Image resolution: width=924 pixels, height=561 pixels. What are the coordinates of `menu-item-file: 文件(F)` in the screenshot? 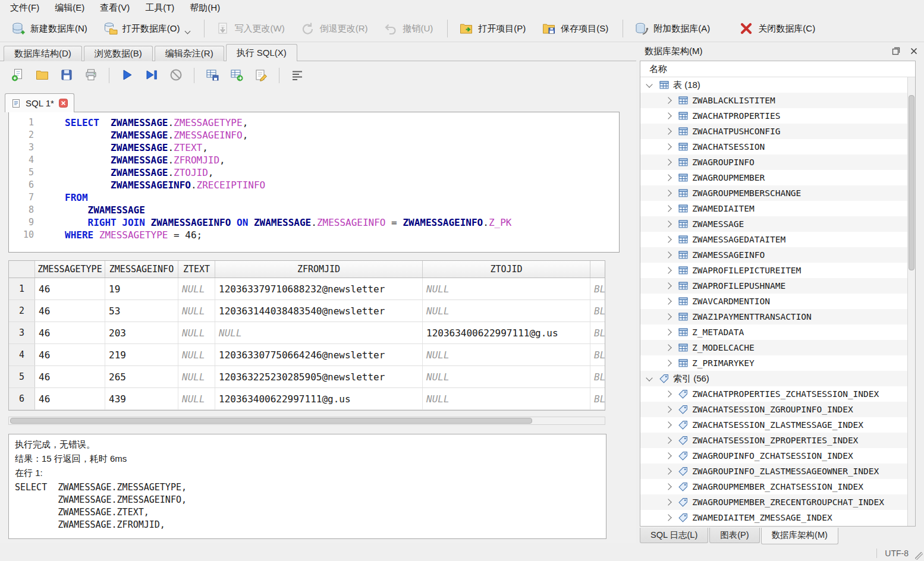 It's located at (25, 8).